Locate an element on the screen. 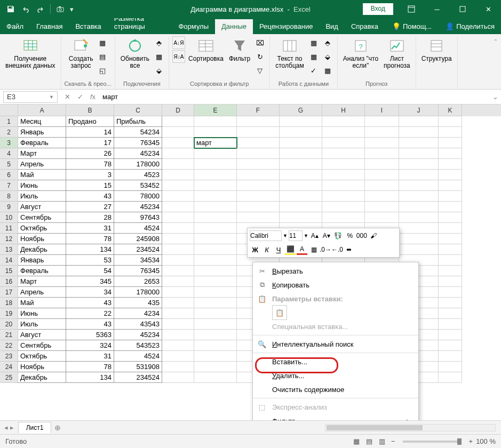 This screenshot has width=501, height=448. row-header: 11 is located at coordinates (9, 228).